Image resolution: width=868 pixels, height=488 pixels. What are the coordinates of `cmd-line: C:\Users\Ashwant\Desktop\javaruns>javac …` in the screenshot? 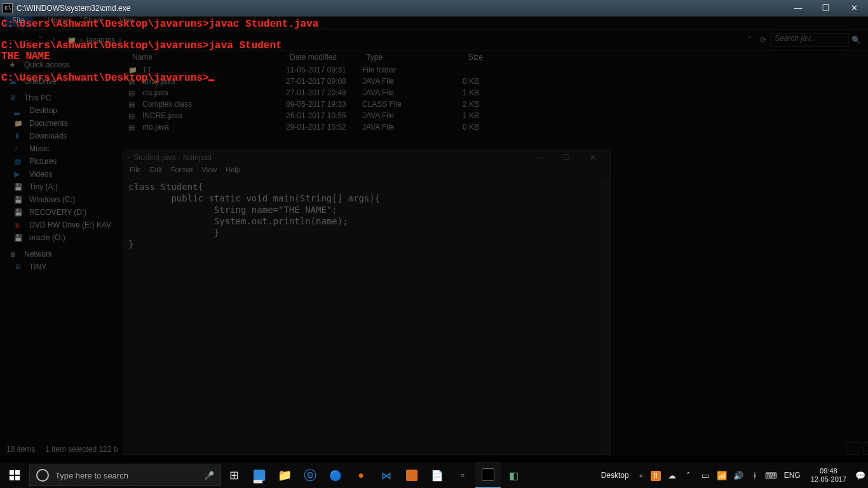 It's located at (160, 24).